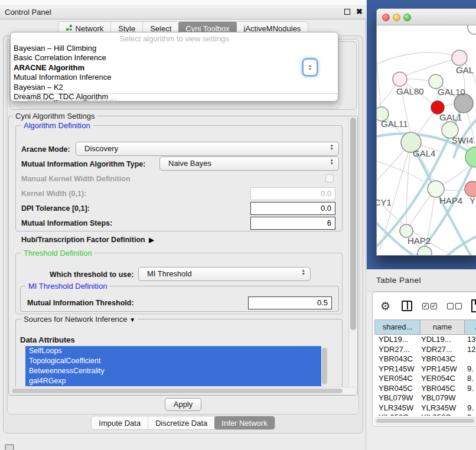 The width and height of the screenshot is (476, 450). I want to click on mi-steps-field: 6, so click(293, 223).